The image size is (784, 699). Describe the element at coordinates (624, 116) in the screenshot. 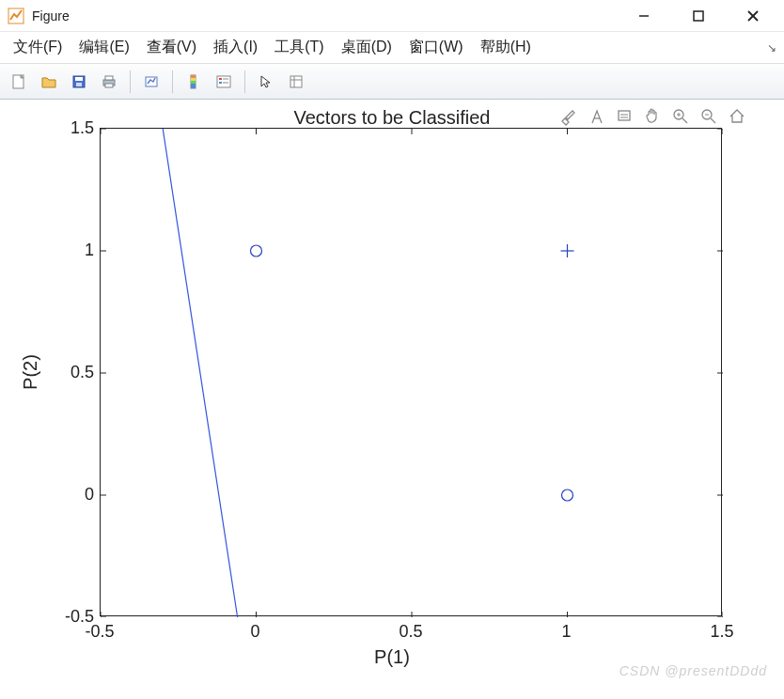

I see `datatips-icon` at that location.